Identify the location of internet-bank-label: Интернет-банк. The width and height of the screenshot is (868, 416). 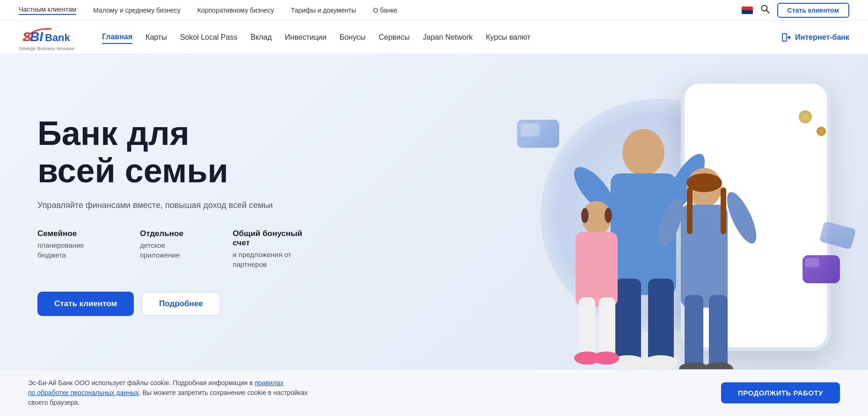
(822, 37).